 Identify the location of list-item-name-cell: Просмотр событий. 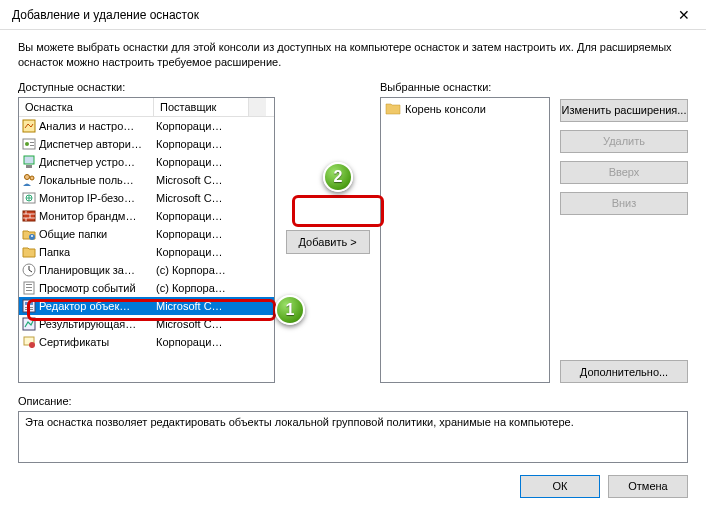
(86, 288).